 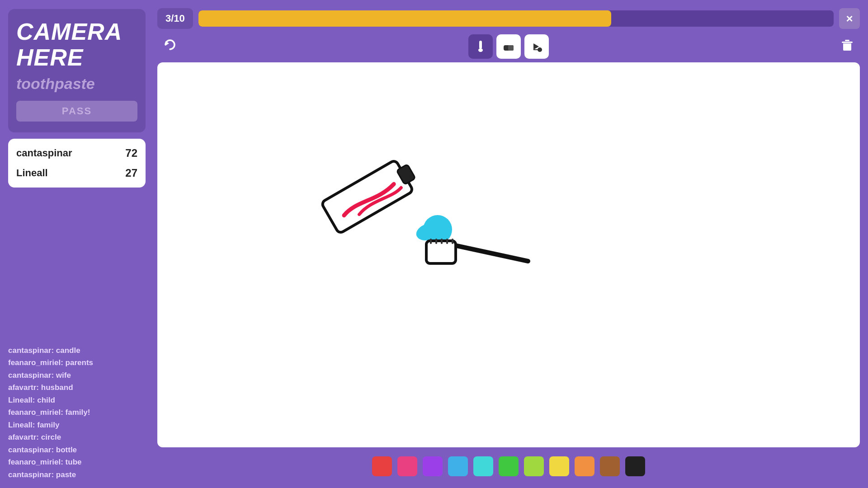 What do you see at coordinates (175, 19) in the screenshot?
I see `progress-badge: 3/10` at bounding box center [175, 19].